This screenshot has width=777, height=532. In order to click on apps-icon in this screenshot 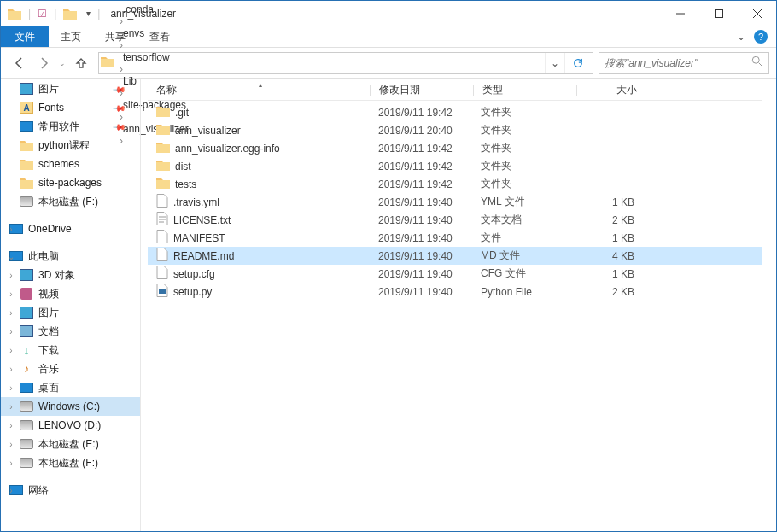, I will do `click(26, 126)`.